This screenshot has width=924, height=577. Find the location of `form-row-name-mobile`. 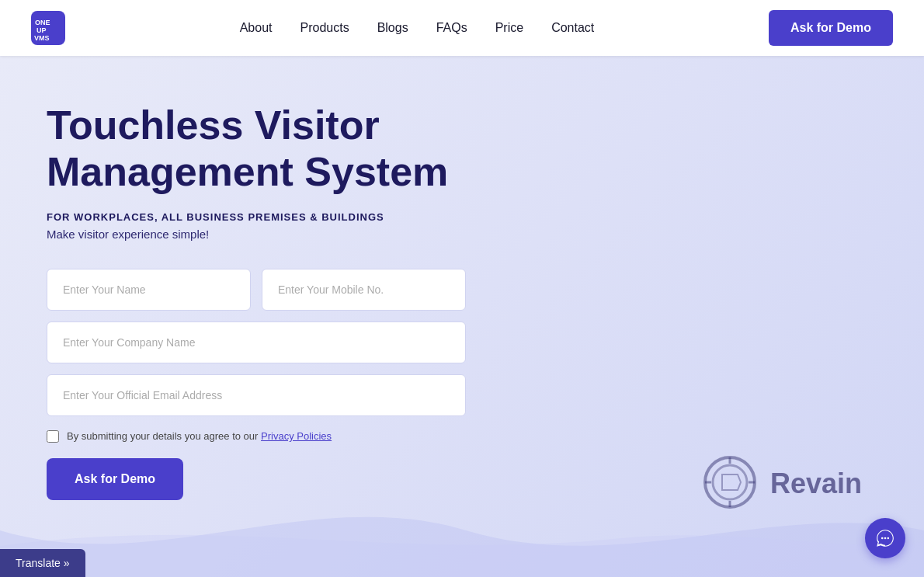

form-row-name-mobile is located at coordinates (256, 290).